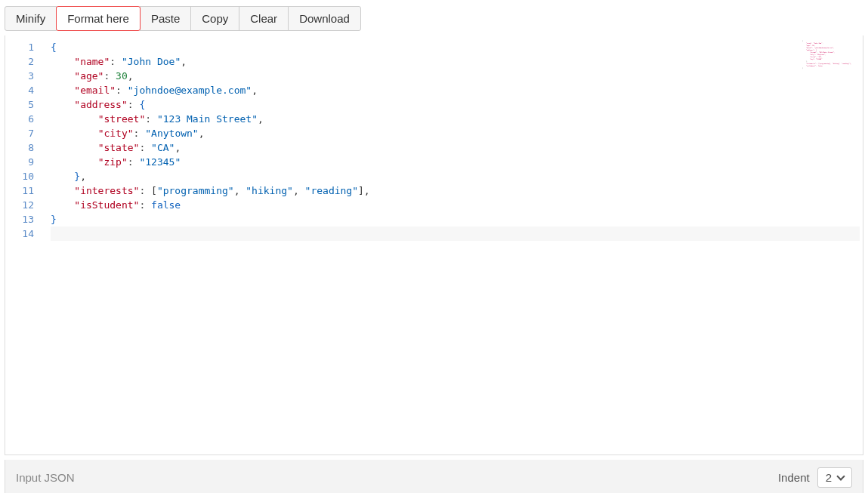 The width and height of the screenshot is (868, 493). Describe the element at coordinates (23, 234) in the screenshot. I see `line-number: 14` at that location.